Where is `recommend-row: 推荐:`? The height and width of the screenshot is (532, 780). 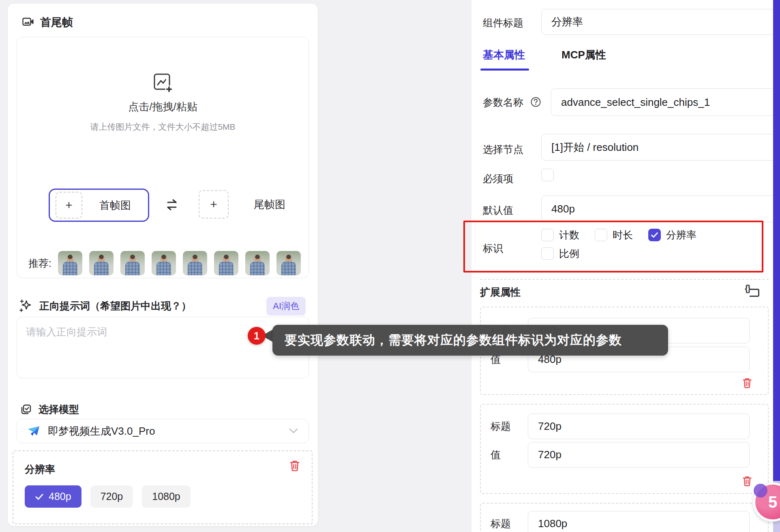
recommend-row: 推荐: is located at coordinates (165, 263).